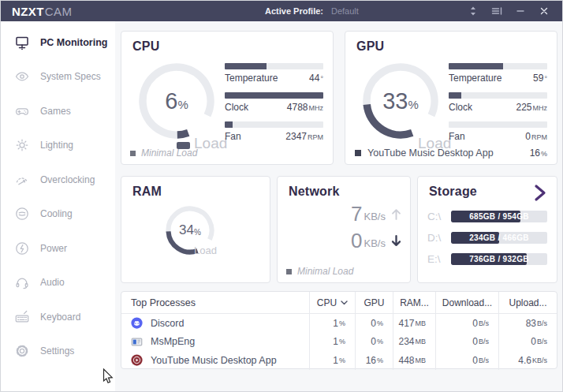  Describe the element at coordinates (274, 133) in the screenshot. I see `metric-fan: Fan2347RPM` at that location.